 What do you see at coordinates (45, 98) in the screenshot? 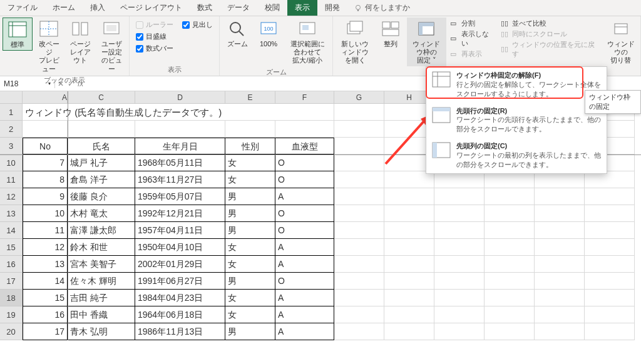
I see `col-header: A` at bounding box center [45, 98].